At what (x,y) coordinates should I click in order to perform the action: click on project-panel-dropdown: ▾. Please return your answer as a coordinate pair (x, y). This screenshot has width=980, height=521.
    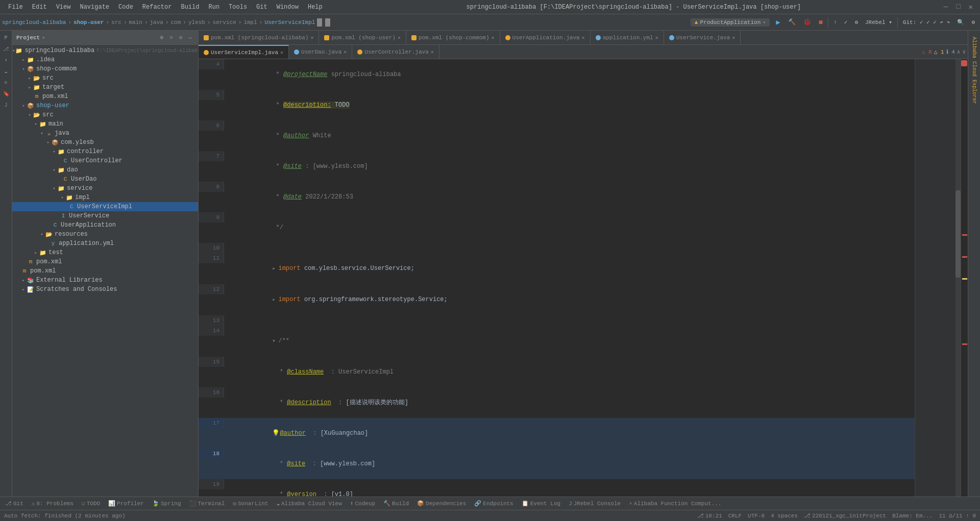
    Looking at the image, I should click on (43, 38).